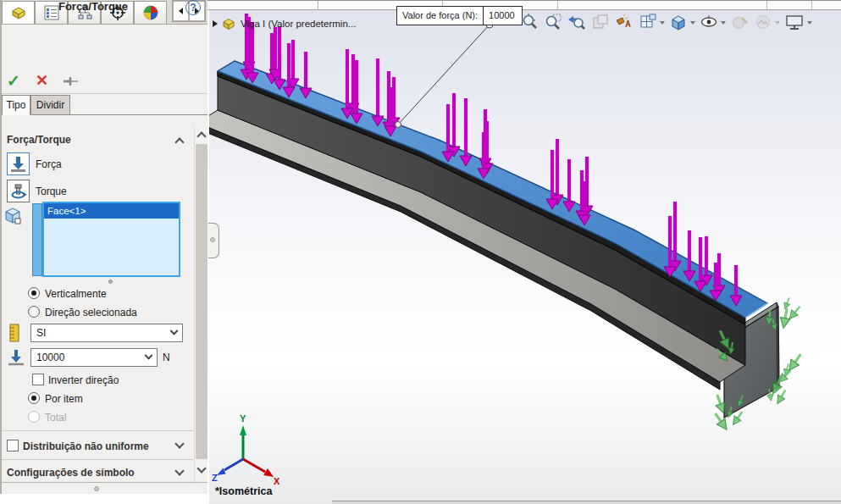 The image size is (841, 504). I want to click on pin-button, so click(71, 82).